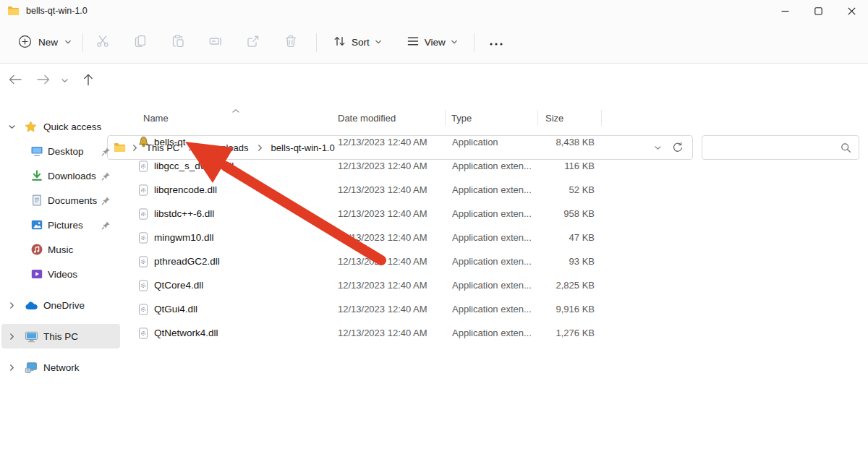  Describe the element at coordinates (61, 274) in the screenshot. I see `sidebar-item-videos: Videos` at that location.